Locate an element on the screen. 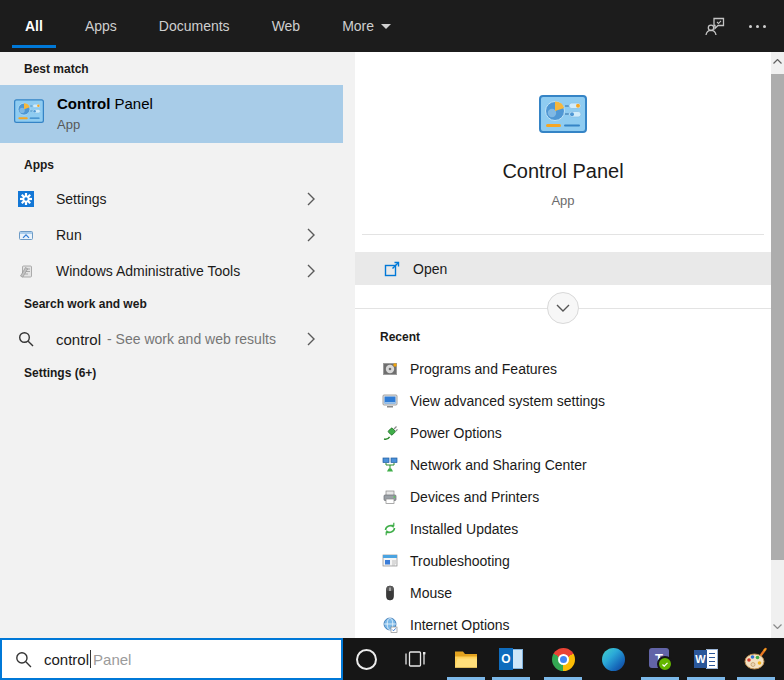 The image size is (784, 680). web-search-result: control - See work and web results is located at coordinates (172, 339).